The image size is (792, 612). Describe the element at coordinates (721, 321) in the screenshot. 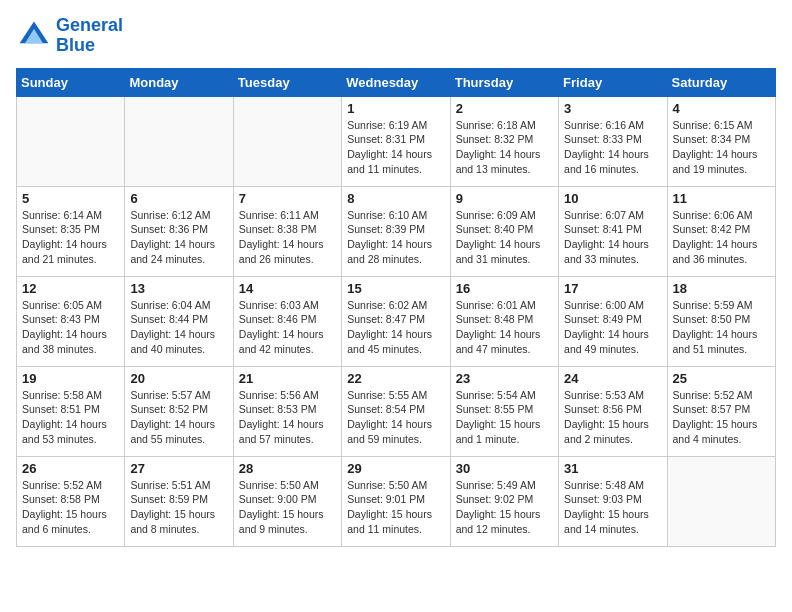

I see `calendar-cell: 18Sunrise: 5:59 AMSunset: 8:50 PMDayligh…` at that location.